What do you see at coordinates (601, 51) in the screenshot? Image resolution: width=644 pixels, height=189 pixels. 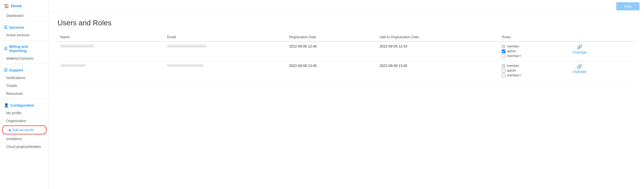 I see `cell-unassign-0: 🔗Unassign` at bounding box center [601, 51].